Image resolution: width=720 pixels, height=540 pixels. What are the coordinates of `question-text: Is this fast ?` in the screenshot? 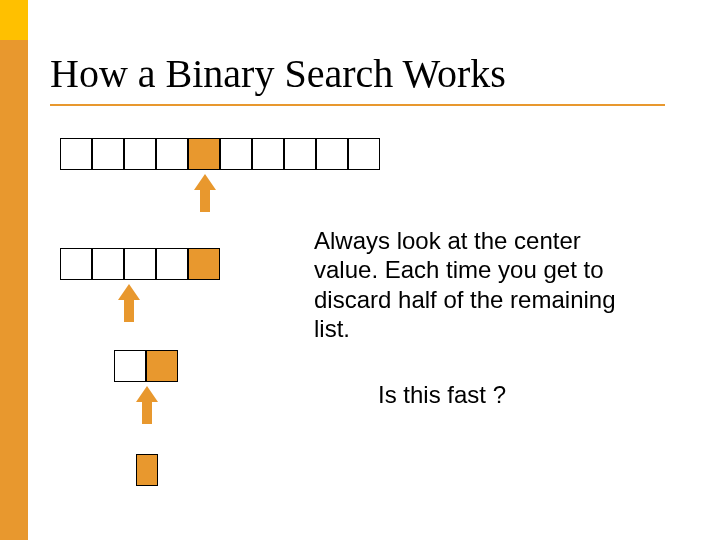 It's located at (442, 394).